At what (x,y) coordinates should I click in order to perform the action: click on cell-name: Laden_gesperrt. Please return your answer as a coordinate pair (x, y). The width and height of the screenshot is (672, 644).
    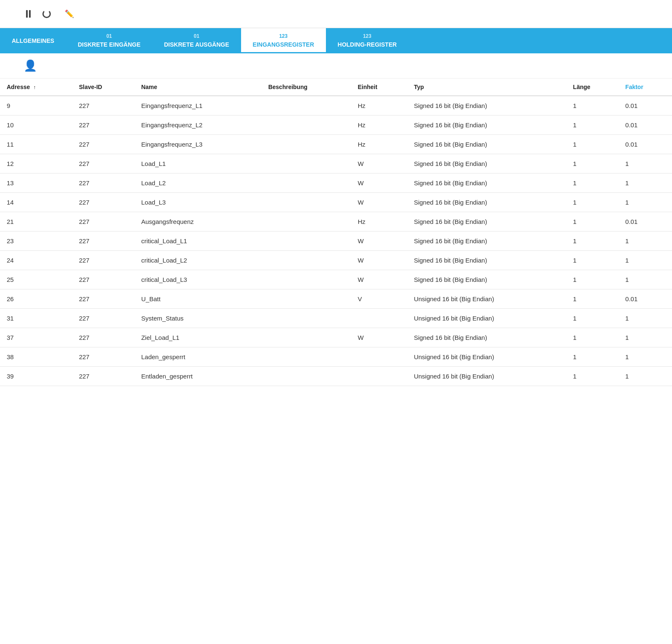
    Looking at the image, I should click on (198, 357).